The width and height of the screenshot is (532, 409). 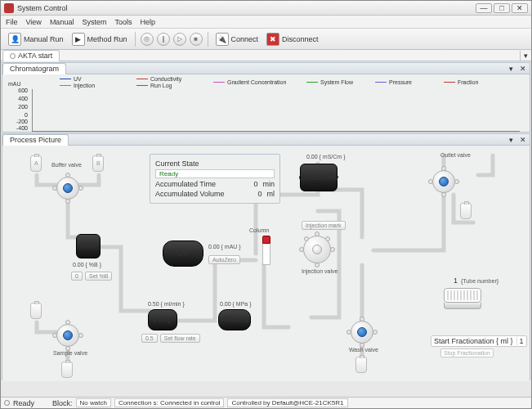 What do you see at coordinates (523, 140) in the screenshot?
I see `process-close-button: ✕` at bounding box center [523, 140].